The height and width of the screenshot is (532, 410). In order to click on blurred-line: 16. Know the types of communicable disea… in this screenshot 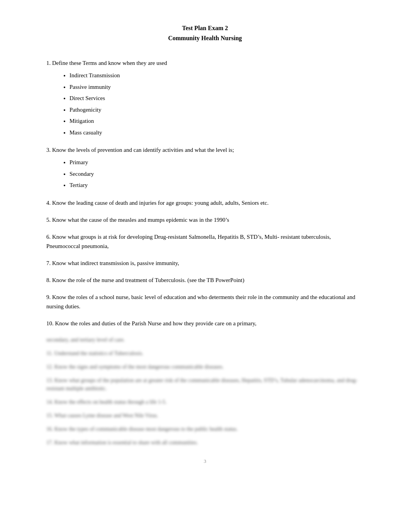, I will do `click(205, 429)`.